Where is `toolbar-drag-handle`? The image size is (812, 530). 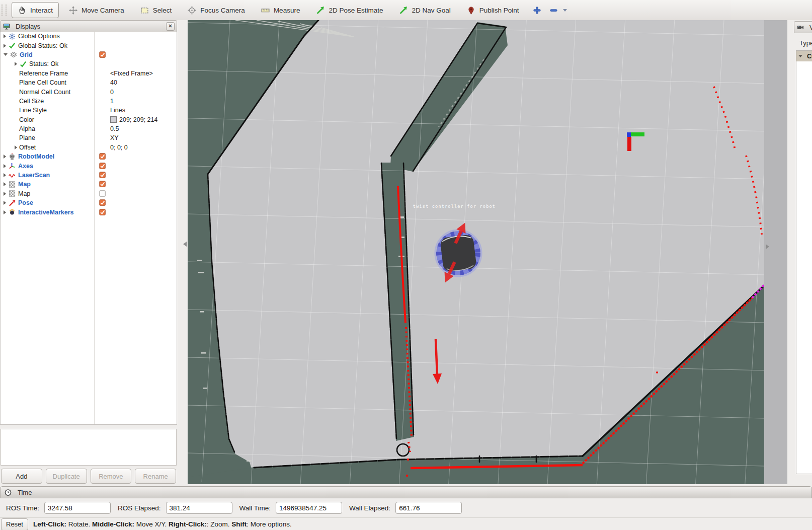 toolbar-drag-handle is located at coordinates (4, 10).